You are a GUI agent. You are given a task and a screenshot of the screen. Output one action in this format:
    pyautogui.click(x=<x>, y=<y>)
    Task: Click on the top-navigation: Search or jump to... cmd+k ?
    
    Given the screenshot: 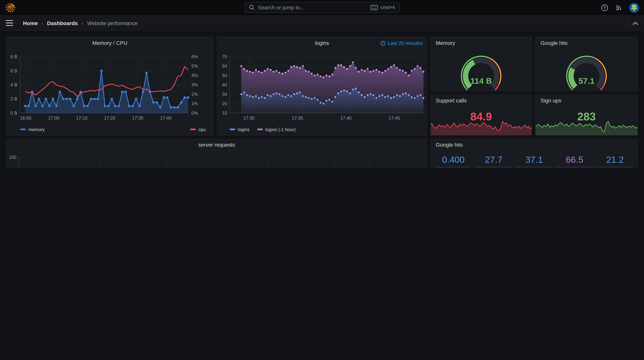 What is the action you would take?
    pyautogui.click(x=322, y=8)
    